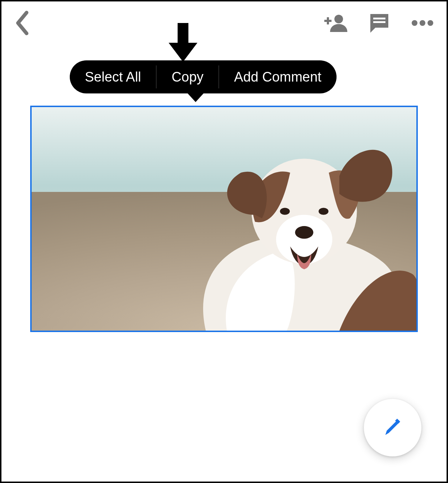 This screenshot has width=448, height=483. What do you see at coordinates (113, 77) in the screenshot?
I see `context-menu-select-all: Select All` at bounding box center [113, 77].